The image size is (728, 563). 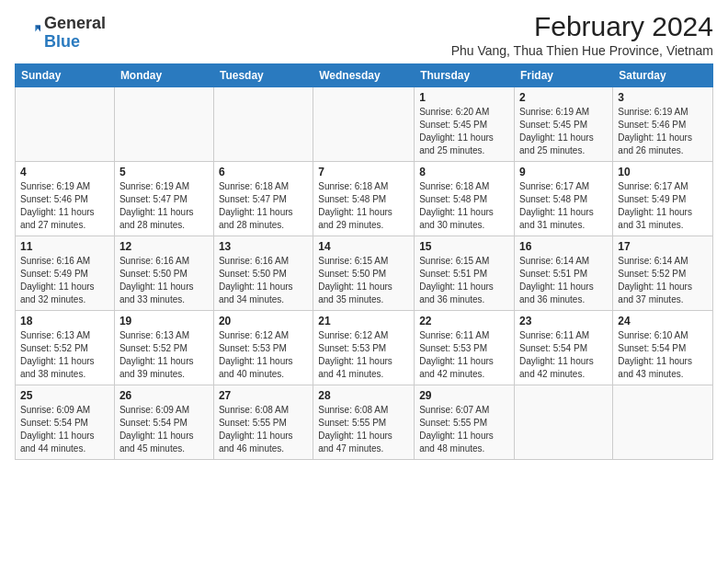 I want to click on cell-info-text: Sunrise: 6:19 AM Sunset: 5:47 PM Dayligh…, so click(x=164, y=206).